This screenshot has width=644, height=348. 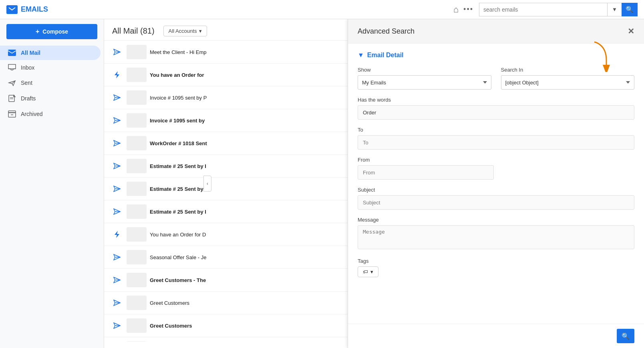 I want to click on sidebar-item-label: Inbox, so click(x=28, y=68).